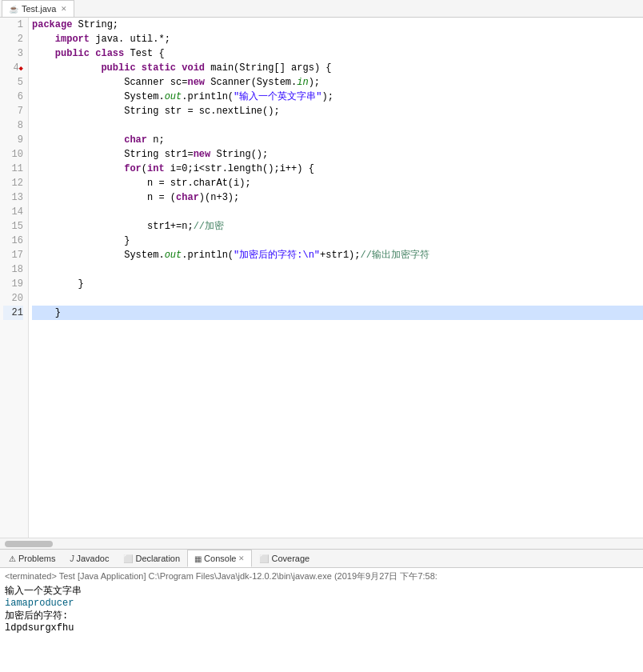 This screenshot has width=643, height=672. What do you see at coordinates (13, 25) in the screenshot?
I see `line-num-1: 1` at bounding box center [13, 25].